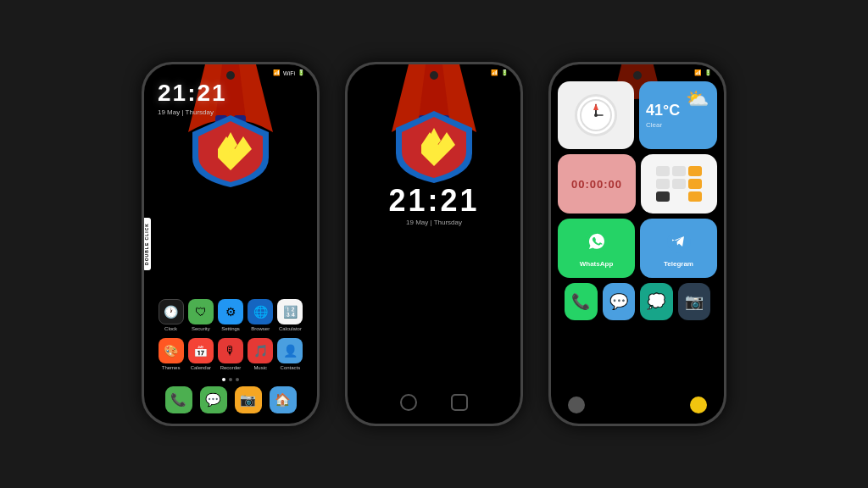 The image size is (868, 488). What do you see at coordinates (597, 244) in the screenshot?
I see `whatsapp-icon` at bounding box center [597, 244].